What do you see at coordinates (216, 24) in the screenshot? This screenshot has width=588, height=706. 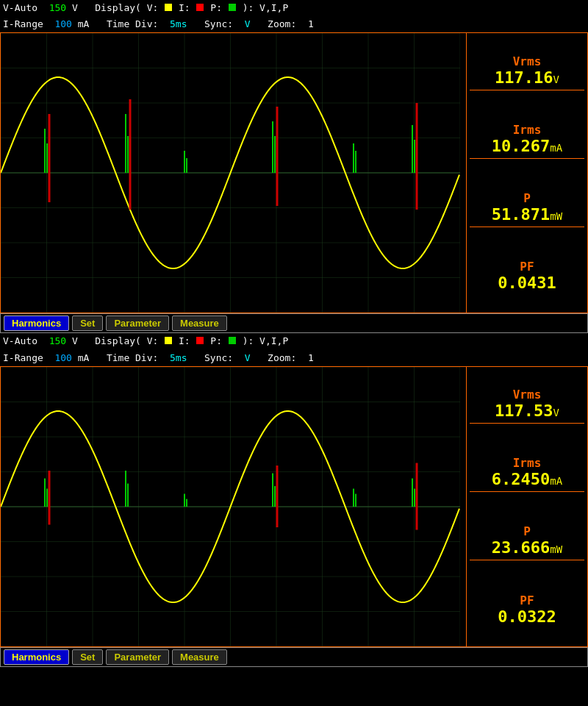 I see `sync-label-1: Sync:` at bounding box center [216, 24].